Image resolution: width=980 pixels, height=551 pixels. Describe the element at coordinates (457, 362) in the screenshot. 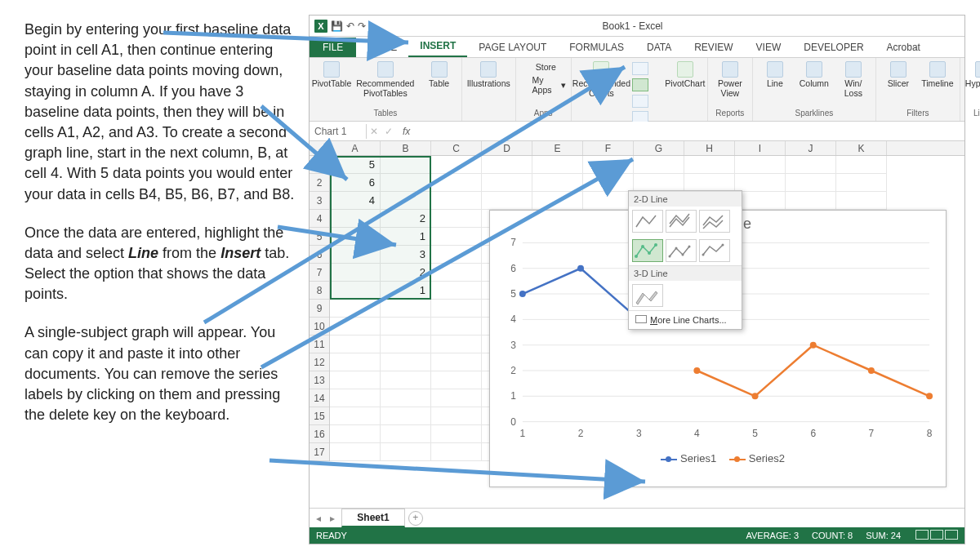

I see `cell-C12` at that location.